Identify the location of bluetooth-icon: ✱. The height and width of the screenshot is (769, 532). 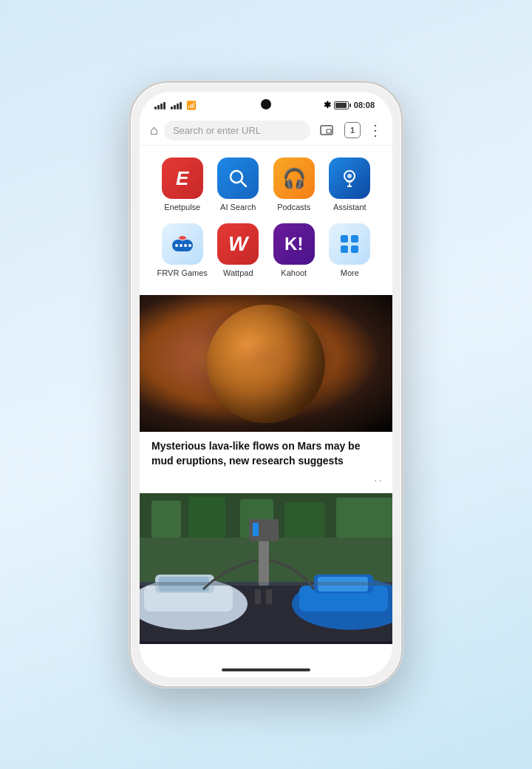
(327, 105).